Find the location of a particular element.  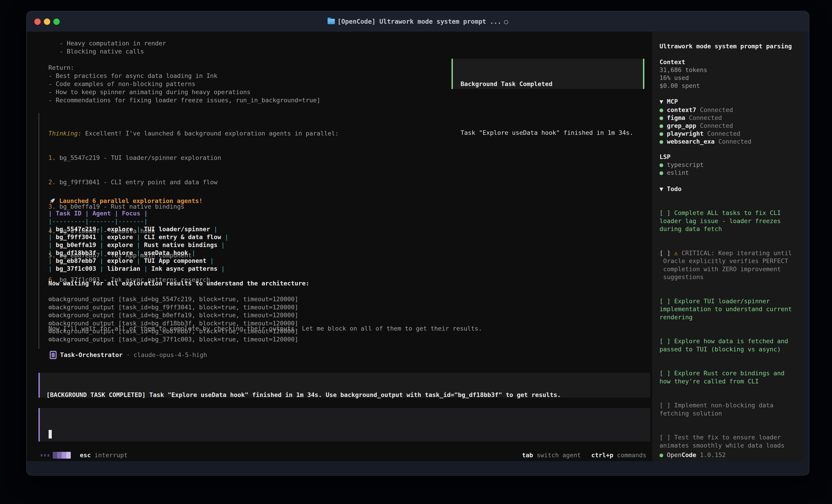

todo-item: [ ] Complete ALL tasks to fix CLI loader… is located at coordinates (726, 221).